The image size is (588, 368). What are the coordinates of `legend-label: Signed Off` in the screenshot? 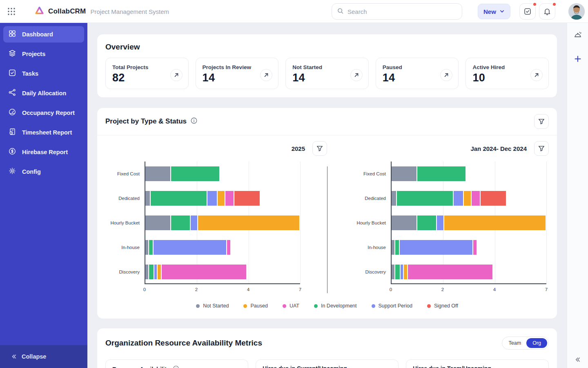 It's located at (446, 306).